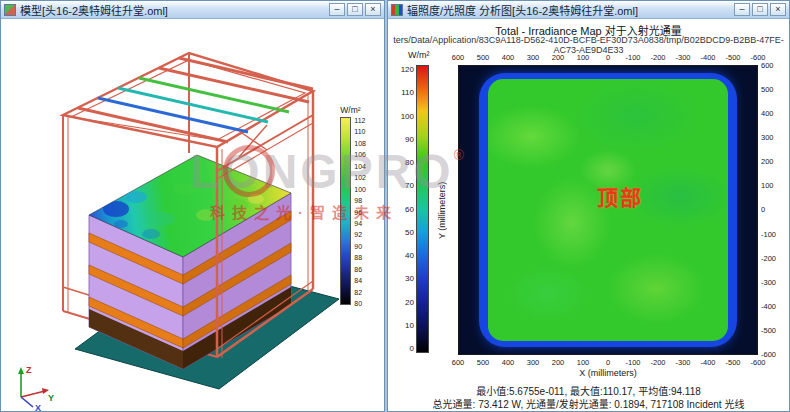 The image size is (790, 412). I want to click on tick-label: 92, so click(360, 234).